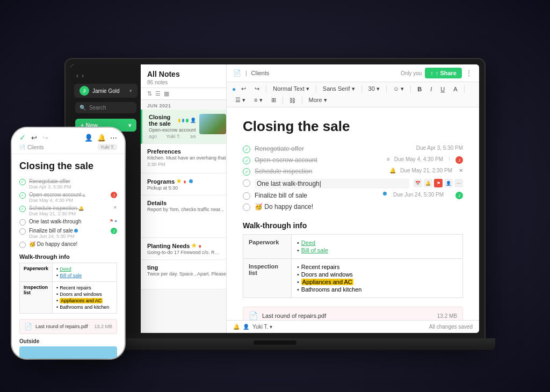 This screenshot has height=392, width=550. I want to click on more-icon-btn: ⋯, so click(459, 183).